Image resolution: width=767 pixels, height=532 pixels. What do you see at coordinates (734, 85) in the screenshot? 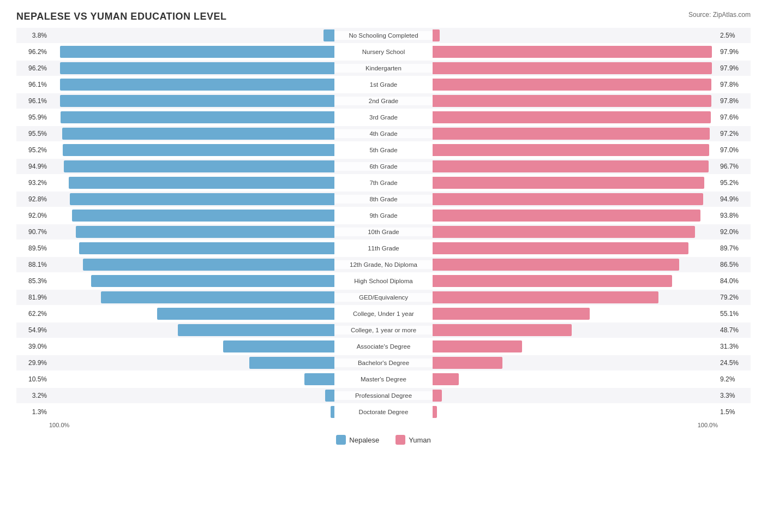
I see `right-value: 97.8%` at bounding box center [734, 85].